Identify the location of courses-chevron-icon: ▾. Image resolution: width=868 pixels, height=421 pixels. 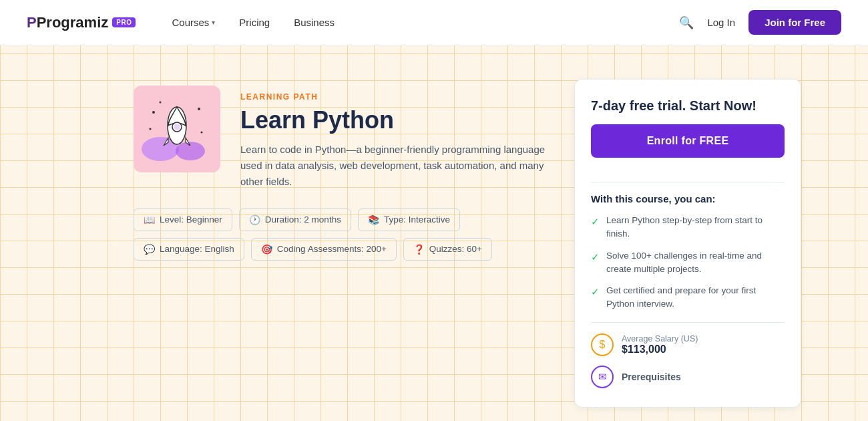
(214, 23).